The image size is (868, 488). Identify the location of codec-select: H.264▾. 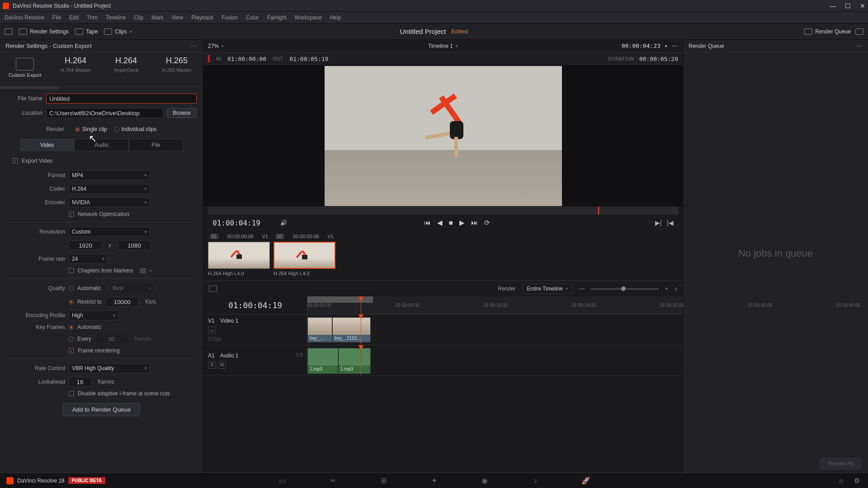
(109, 189).